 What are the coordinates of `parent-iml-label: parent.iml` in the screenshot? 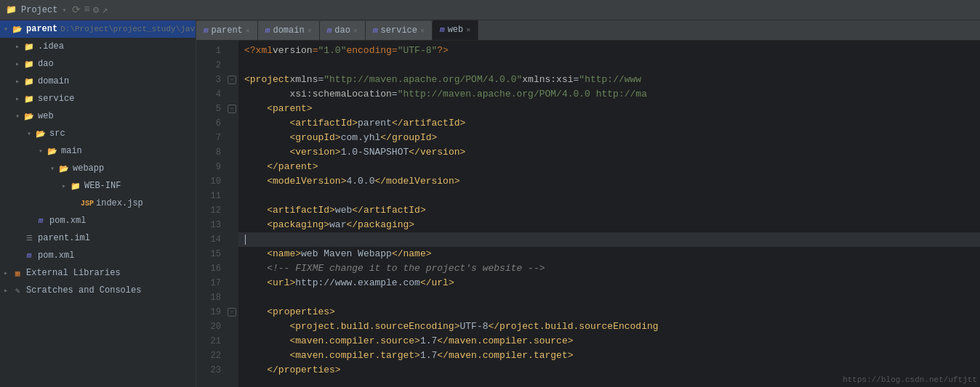 It's located at (64, 238).